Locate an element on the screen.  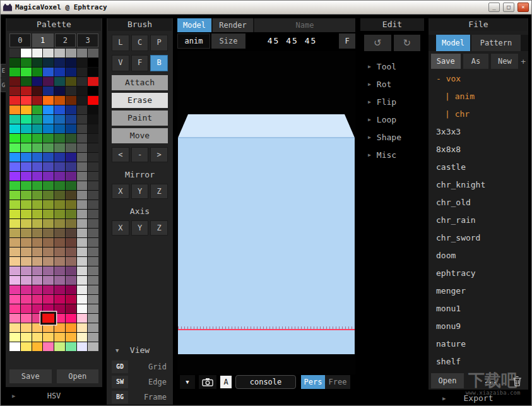
maximize-button: □ is located at coordinates (509, 8).